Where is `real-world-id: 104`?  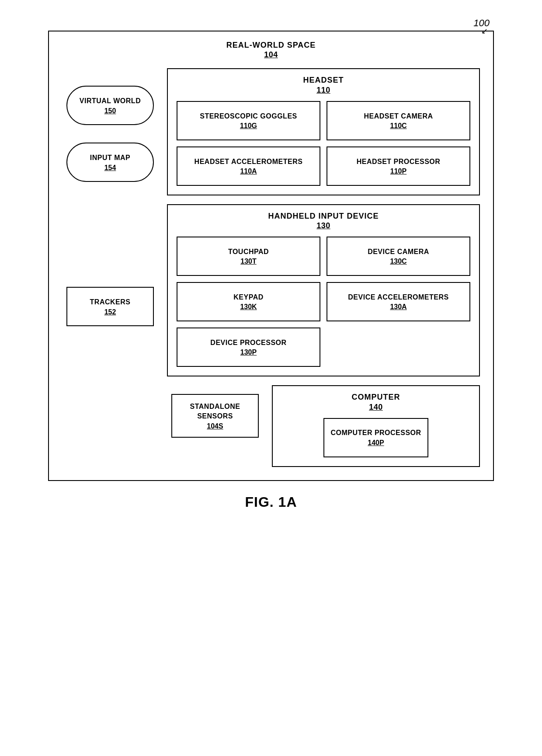 real-world-id: 104 is located at coordinates (271, 55).